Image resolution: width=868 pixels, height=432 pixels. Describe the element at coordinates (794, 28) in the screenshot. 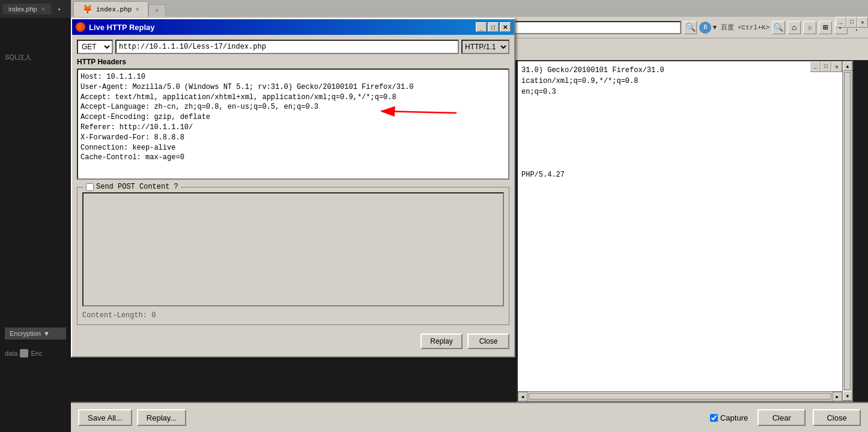

I see `home-icon: ⌂` at that location.